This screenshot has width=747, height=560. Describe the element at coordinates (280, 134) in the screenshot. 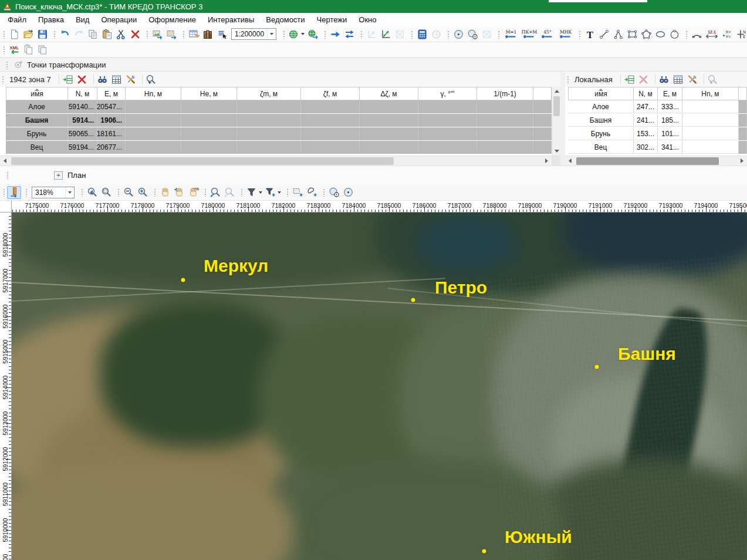

I see `point-row-brun: Брунь59065...18161...` at that location.